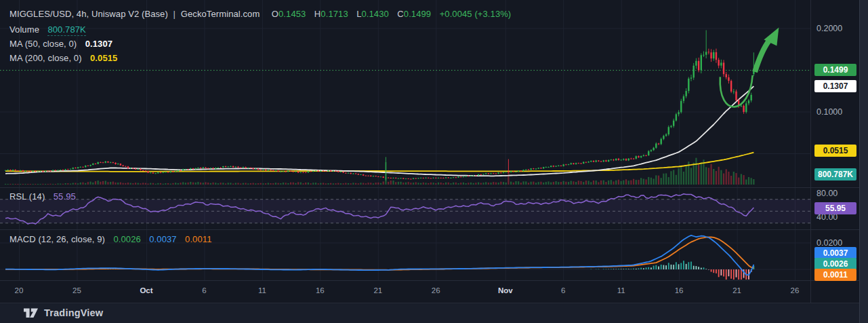 The image size is (868, 323). I want to click on ma50-legend: MA (50, close, 0) 0.1307, so click(61, 43).